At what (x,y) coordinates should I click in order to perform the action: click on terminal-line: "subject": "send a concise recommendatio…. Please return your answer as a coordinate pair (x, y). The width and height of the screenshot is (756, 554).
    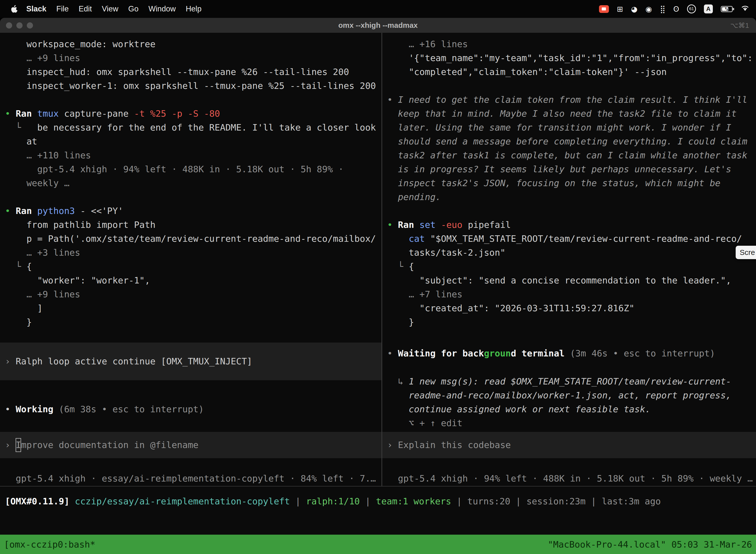
    Looking at the image, I should click on (569, 280).